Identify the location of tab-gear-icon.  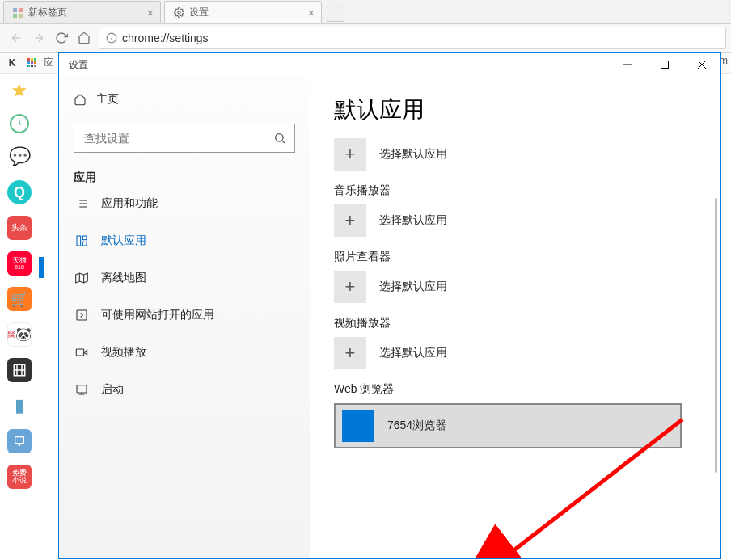
(179, 13).